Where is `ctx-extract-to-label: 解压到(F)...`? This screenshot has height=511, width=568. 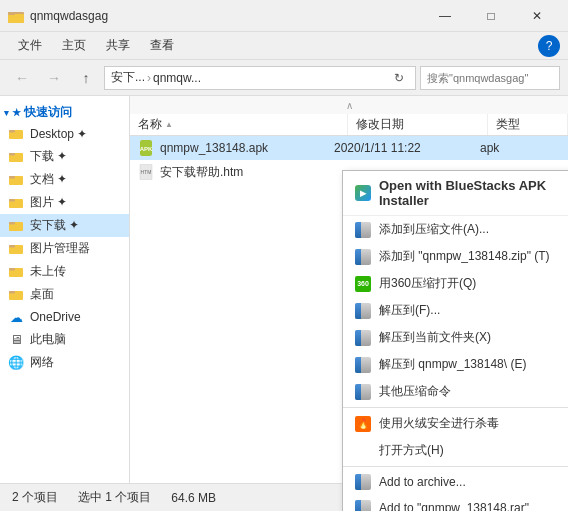 ctx-extract-to-label: 解压到(F)... is located at coordinates (410, 310).